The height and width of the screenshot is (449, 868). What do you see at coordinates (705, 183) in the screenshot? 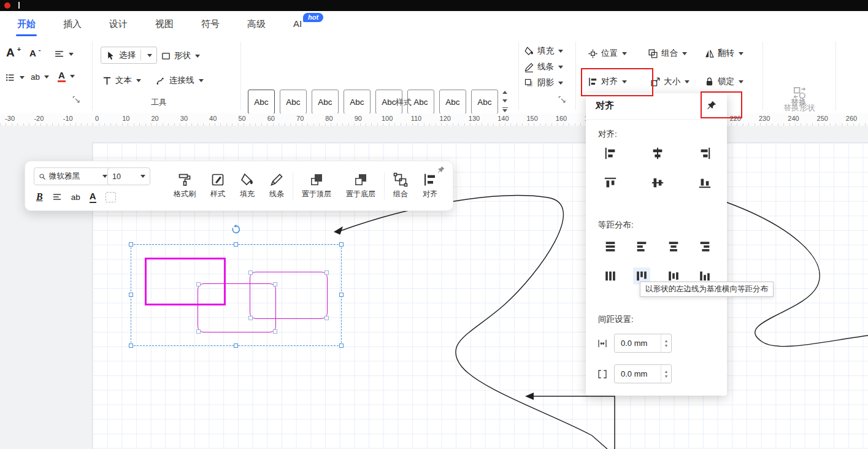
I see `align-bottom-button` at bounding box center [705, 183].